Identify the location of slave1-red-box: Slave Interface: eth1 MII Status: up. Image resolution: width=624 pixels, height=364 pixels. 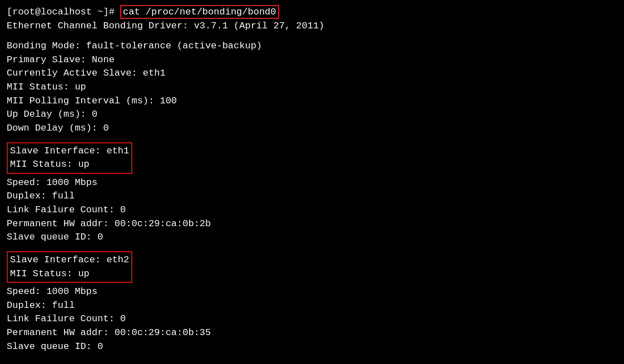
(70, 158).